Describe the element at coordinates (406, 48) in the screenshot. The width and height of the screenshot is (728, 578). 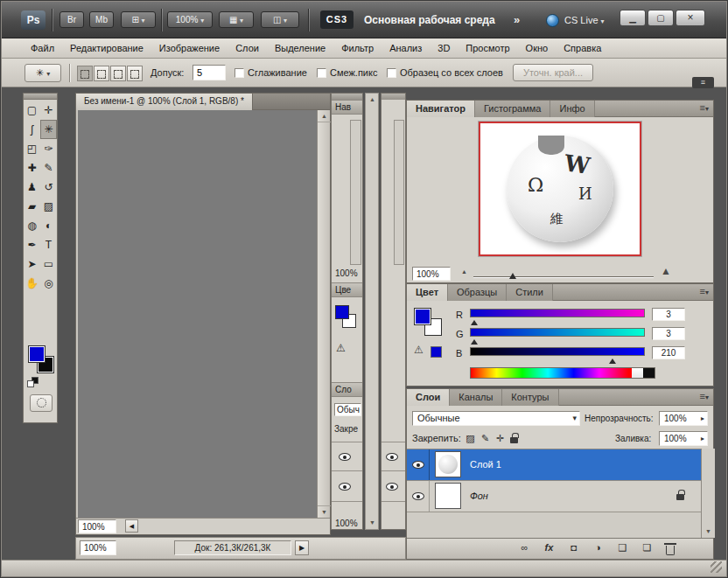
I see `menu-analysis: Анализ` at that location.